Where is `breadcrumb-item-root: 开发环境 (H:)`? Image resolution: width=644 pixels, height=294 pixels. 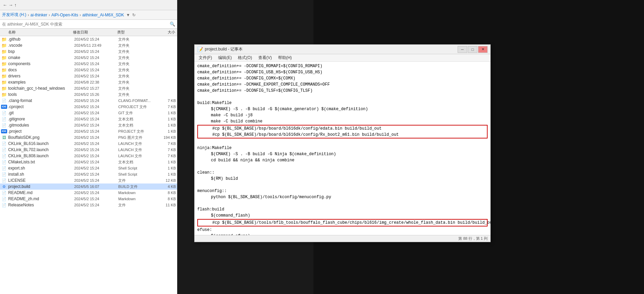 breadcrumb-item-root: 开发环境 (H:) is located at coordinates (14, 15).